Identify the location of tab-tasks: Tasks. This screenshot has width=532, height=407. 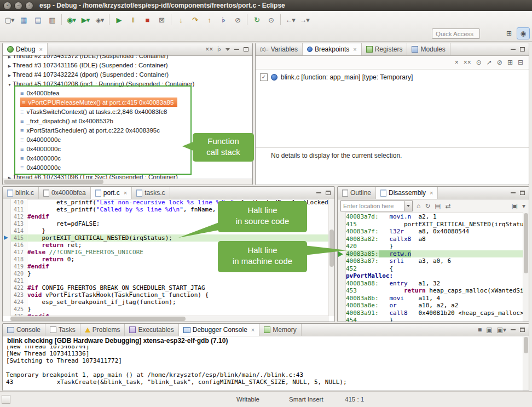
(63, 330).